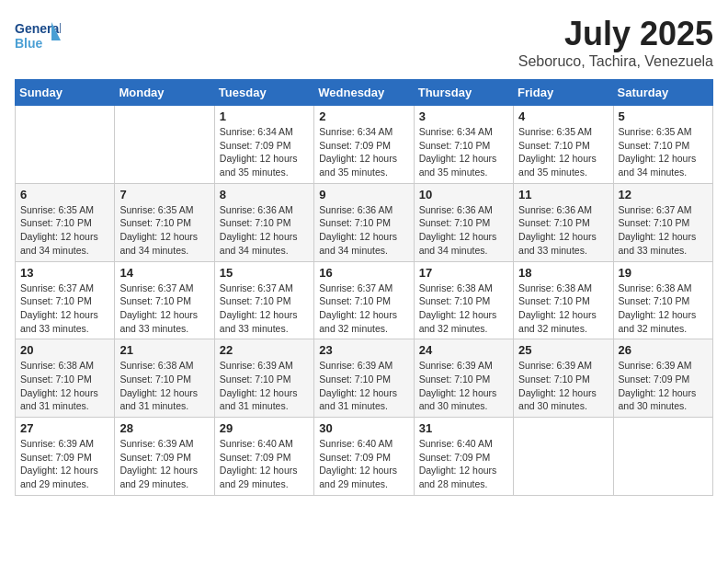  I want to click on day-number: 13, so click(64, 272).